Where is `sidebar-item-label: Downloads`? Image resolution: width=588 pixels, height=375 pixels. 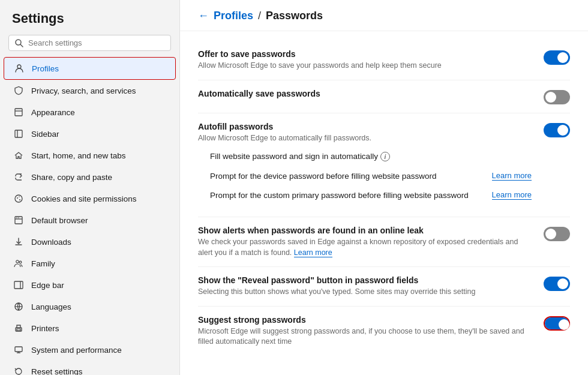
sidebar-item-label: Downloads is located at coordinates (52, 242).